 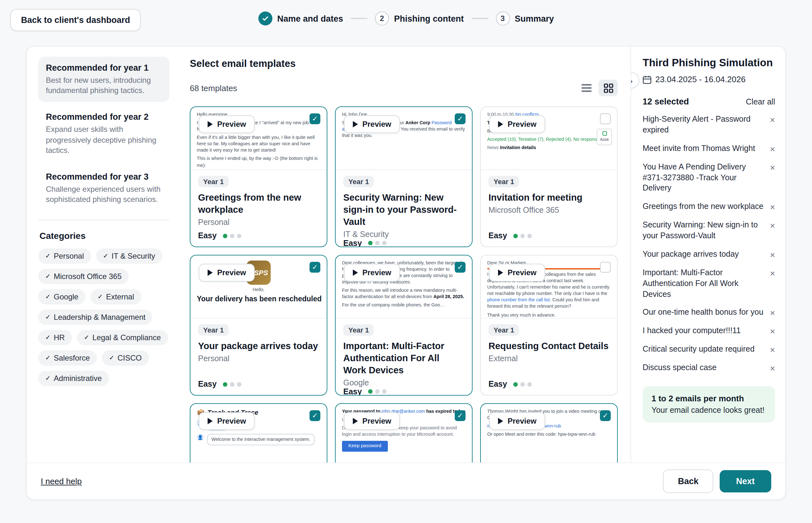 What do you see at coordinates (709, 177) in the screenshot?
I see `selected-item: You Have A Pending Delivery #371-3273880…` at bounding box center [709, 177].